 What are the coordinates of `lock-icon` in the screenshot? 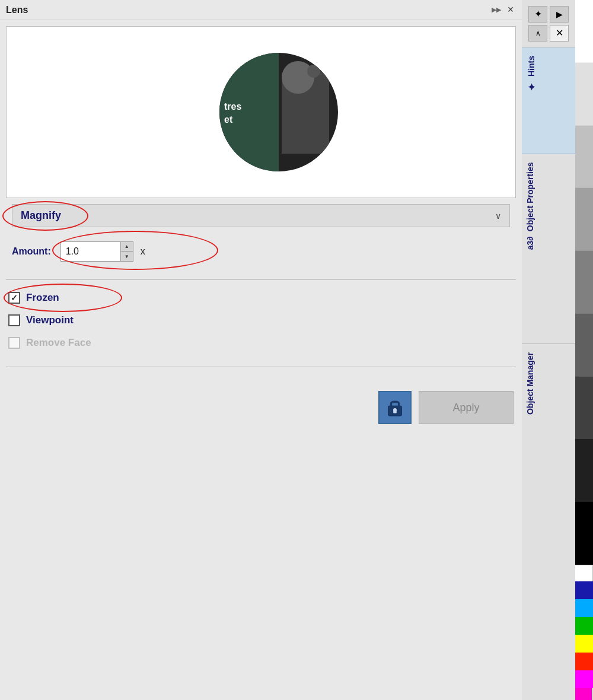 It's located at (395, 408).